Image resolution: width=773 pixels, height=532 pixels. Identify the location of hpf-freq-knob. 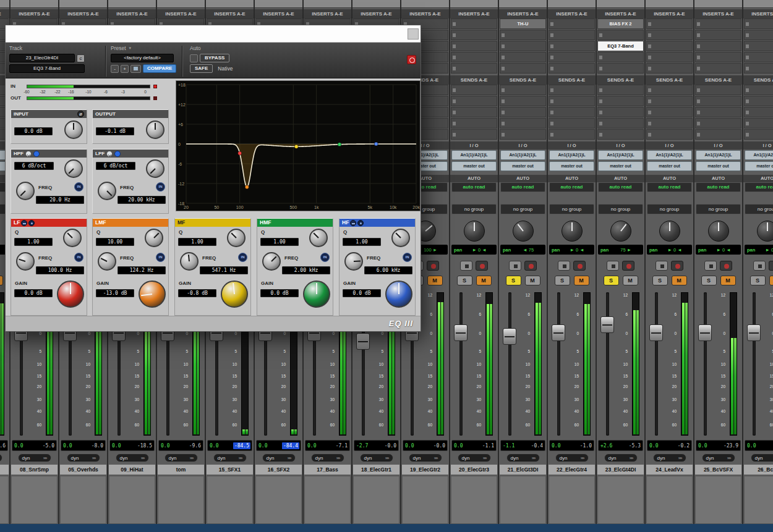
(25, 191).